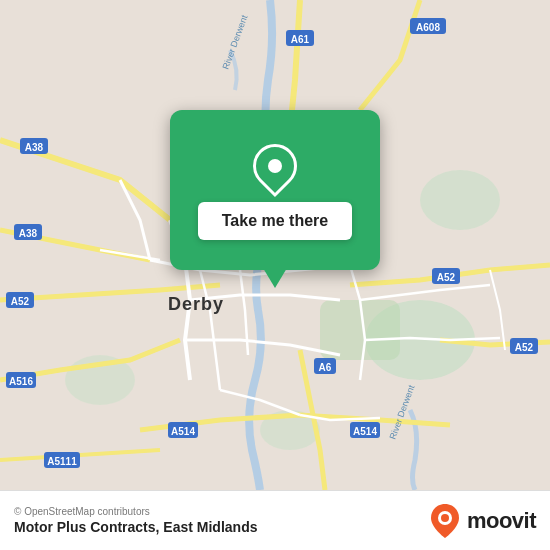  I want to click on footer-bar: © OpenStreetMap contributors Motor Plus …, so click(275, 520).